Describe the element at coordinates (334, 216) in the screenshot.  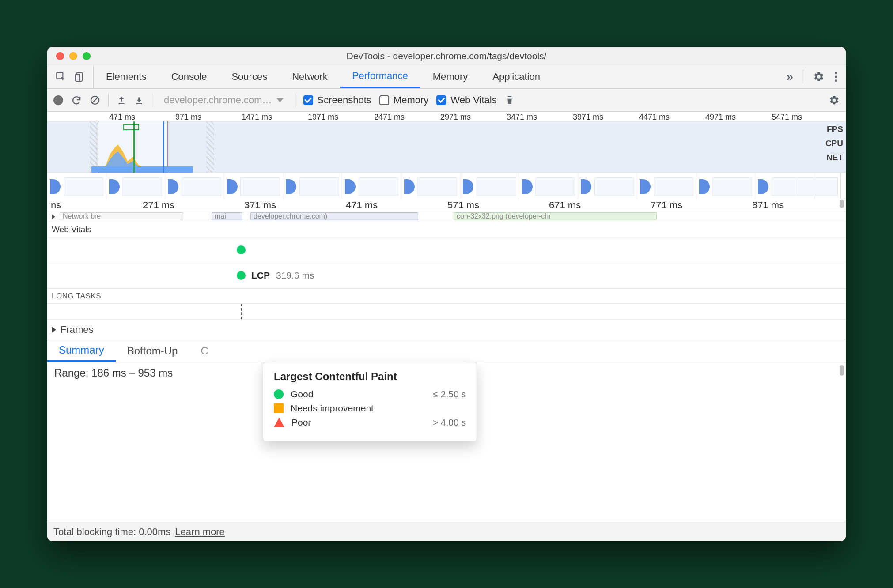
I see `network-request: developer.chrome.com)` at that location.